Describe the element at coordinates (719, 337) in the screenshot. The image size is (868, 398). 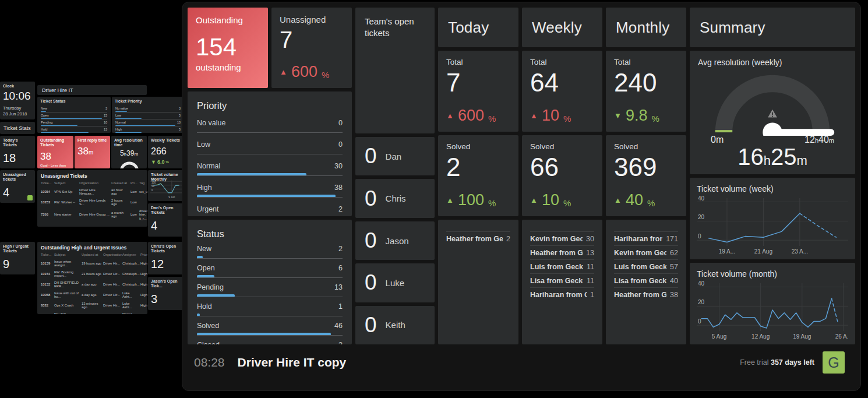
I see `svg-text: 5 Aug` at that location.